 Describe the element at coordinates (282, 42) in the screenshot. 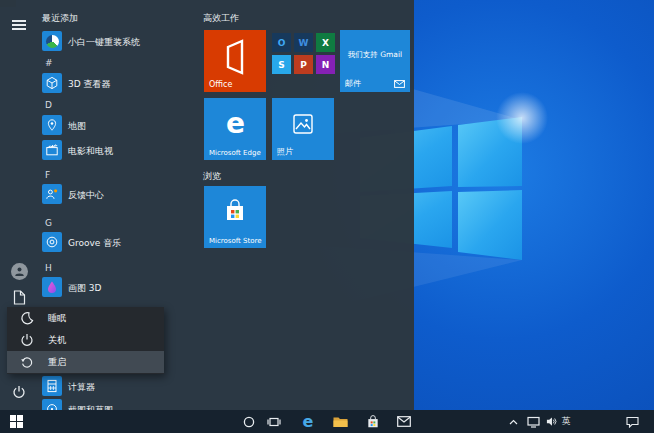

I see `outlook-tile: O` at that location.